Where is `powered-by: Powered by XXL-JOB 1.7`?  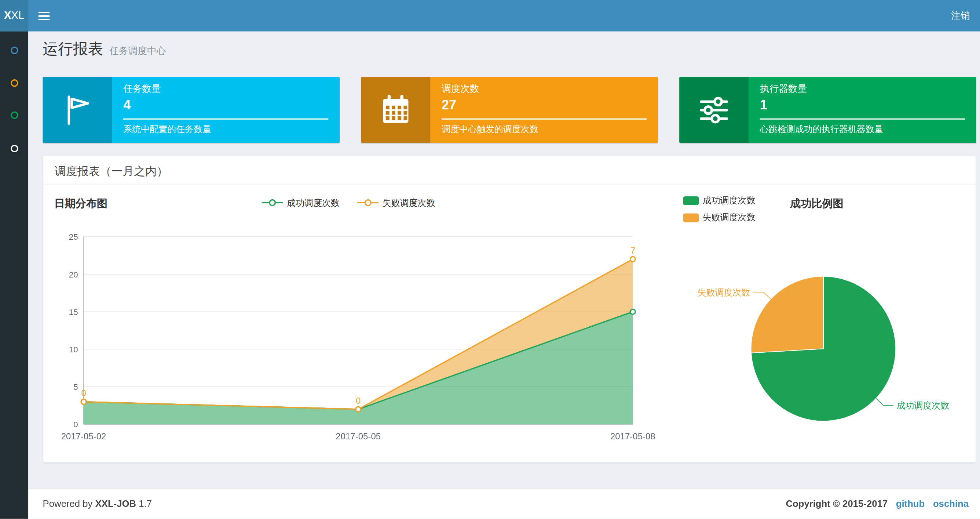
powered-by: Powered by XXL-JOB 1.7 is located at coordinates (97, 503).